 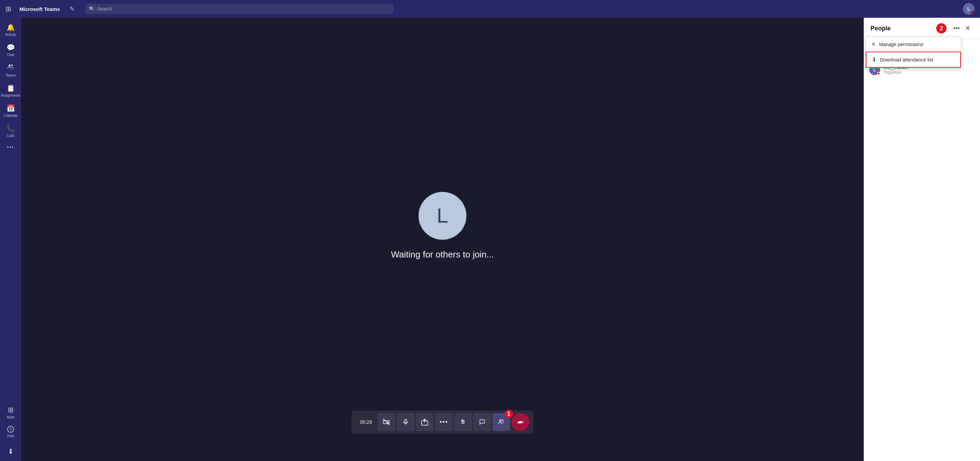 I want to click on sidebar-item-teams: Teams, so click(x=11, y=70).